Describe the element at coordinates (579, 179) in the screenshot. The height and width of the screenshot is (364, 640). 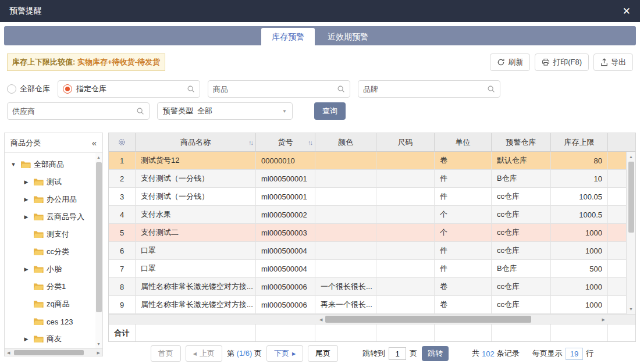
I see `cell-stock-limit: 10` at that location.